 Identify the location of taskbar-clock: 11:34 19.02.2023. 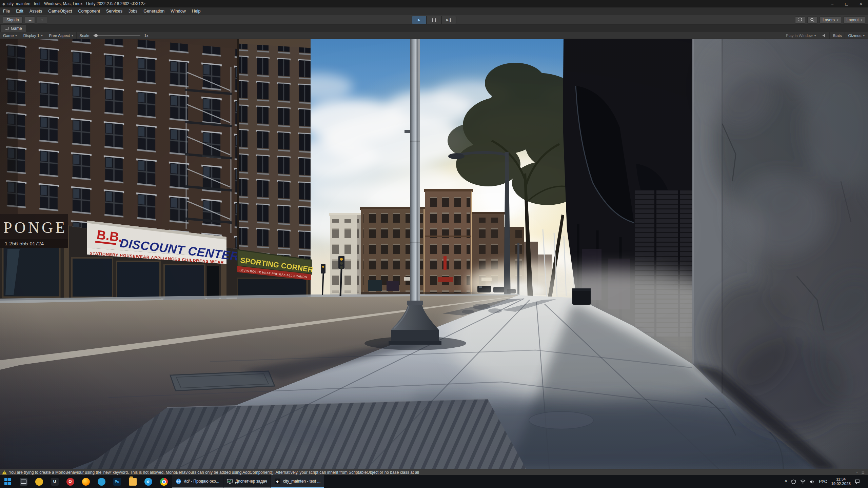
(841, 482).